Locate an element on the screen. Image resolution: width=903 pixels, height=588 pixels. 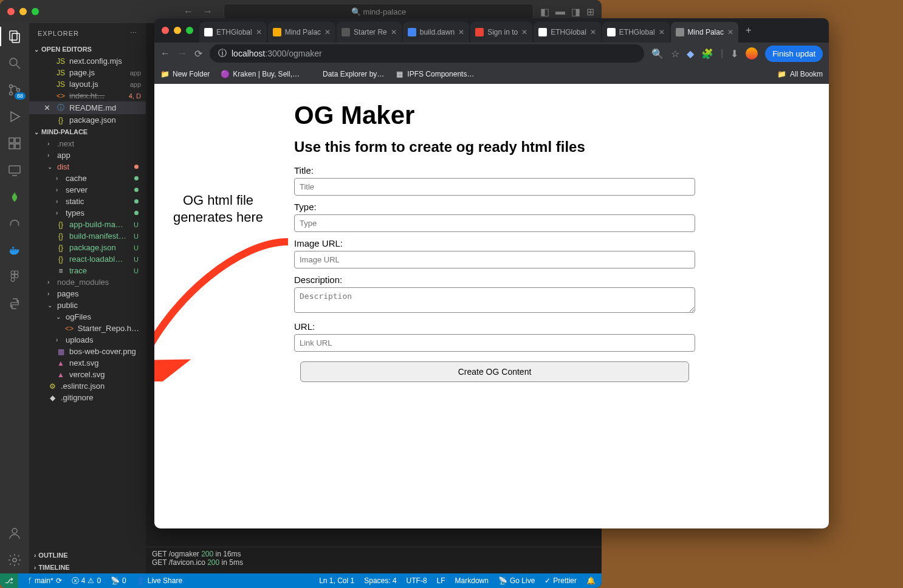
browser-tab: Sign in to✕ is located at coordinates (501, 32).